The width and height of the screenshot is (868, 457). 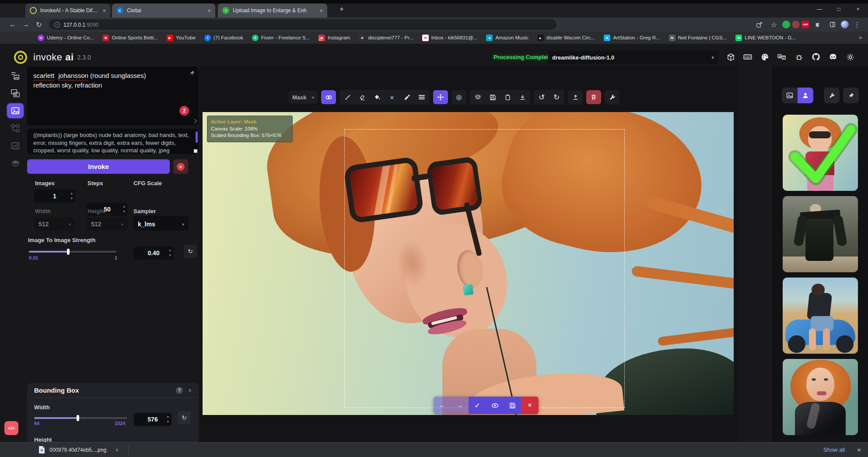 What do you see at coordinates (632, 38) in the screenshot?
I see `bookmark-item: AArtStation - Greg R...` at bounding box center [632, 38].